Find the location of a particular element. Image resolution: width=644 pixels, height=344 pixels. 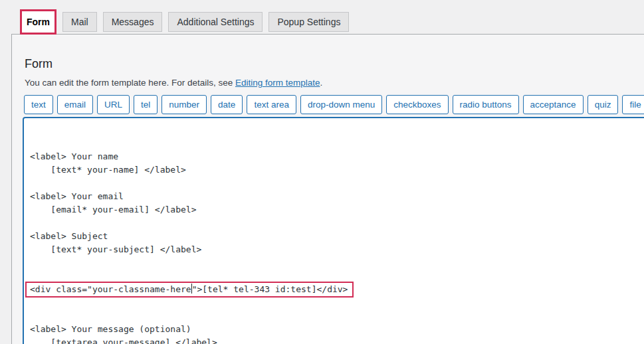

tab-additional-settings: Additional Settings is located at coordinates (215, 22).